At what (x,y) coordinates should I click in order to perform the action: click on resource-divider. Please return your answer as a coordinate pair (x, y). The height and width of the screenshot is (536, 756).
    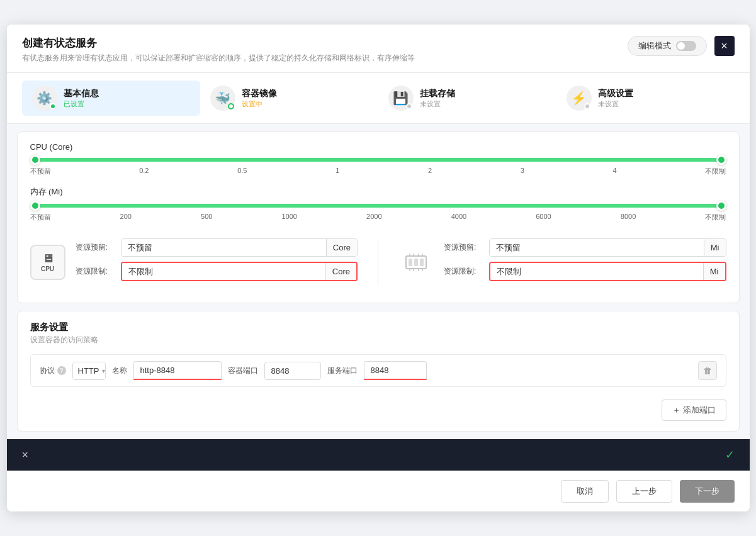
    Looking at the image, I should click on (378, 262).